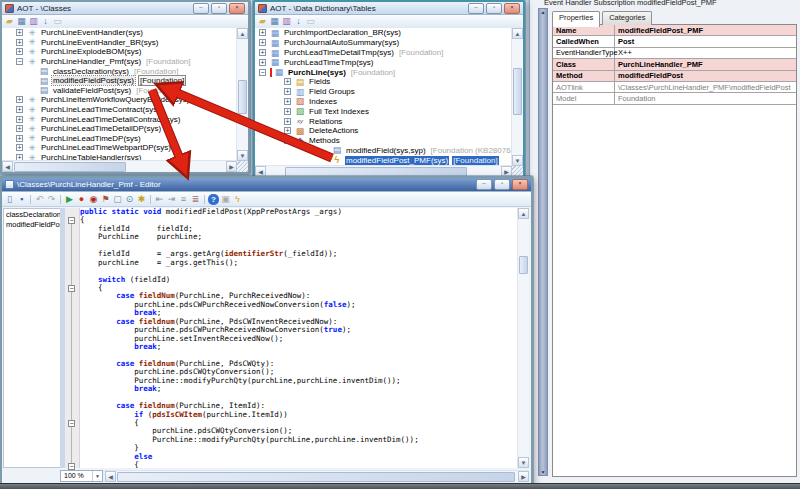 This screenshot has height=489, width=800. Describe the element at coordinates (130, 200) in the screenshot. I see `lookup-icon: ⊙` at that location.